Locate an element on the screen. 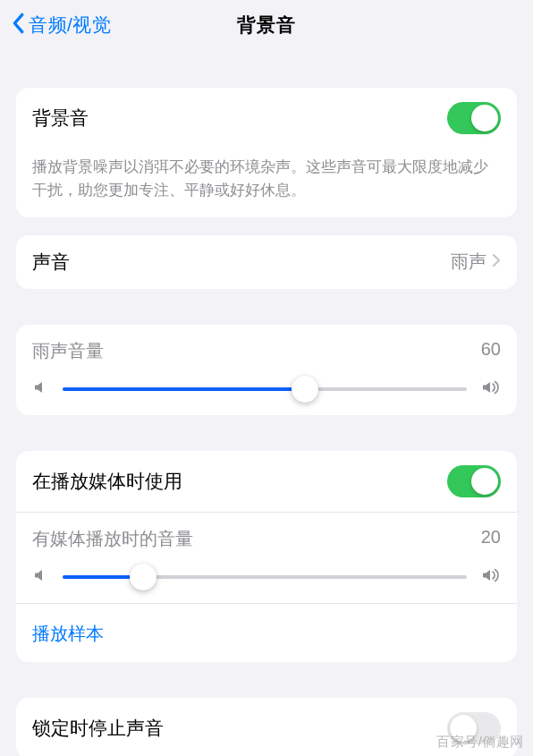 Image resolution: width=533 pixels, height=756 pixels. media-toggle-label: 在播放媒体时使用 is located at coordinates (240, 481).